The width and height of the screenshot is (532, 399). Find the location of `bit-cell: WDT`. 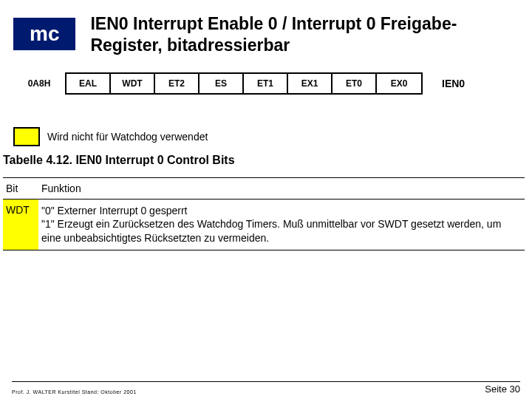

bit-cell: WDT is located at coordinates (133, 83).